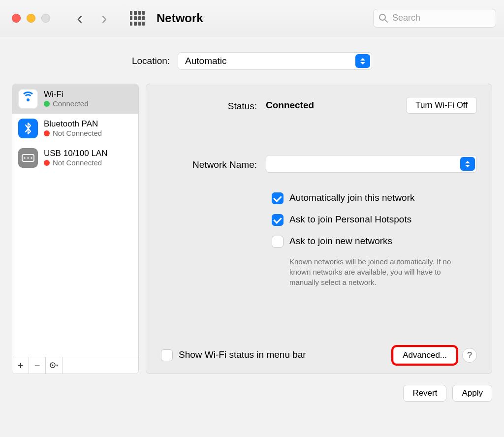  Describe the element at coordinates (290, 105) in the screenshot. I see `status-value: Connected` at that location.